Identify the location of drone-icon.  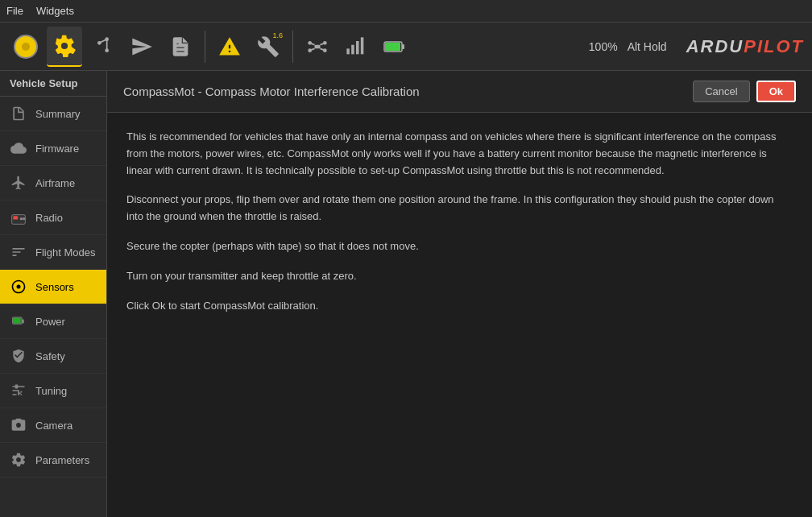
(317, 47).